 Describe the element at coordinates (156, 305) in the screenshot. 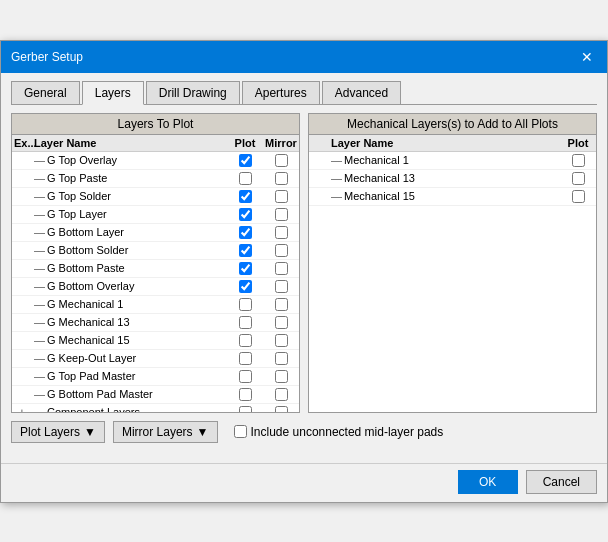

I see `layer-row: —G Mechanical 1` at that location.